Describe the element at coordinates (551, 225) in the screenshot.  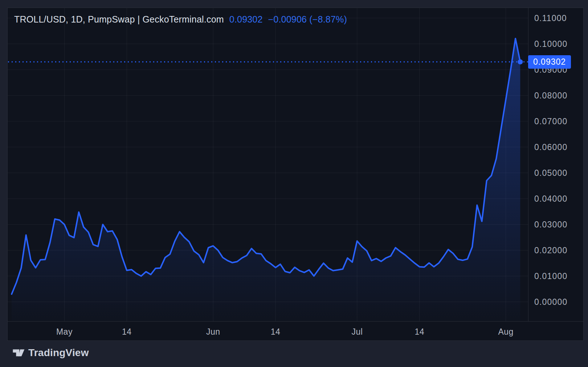
I see `price-axis-label: 0.03000` at that location.